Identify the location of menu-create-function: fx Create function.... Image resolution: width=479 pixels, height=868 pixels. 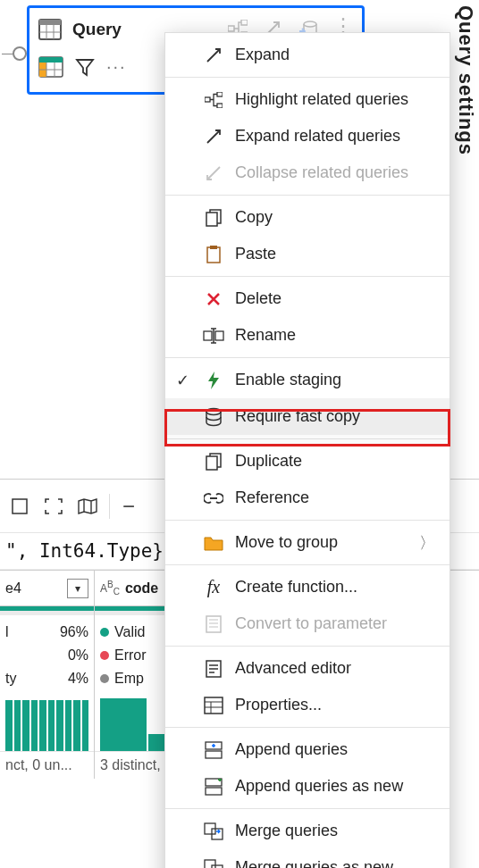
(307, 588).